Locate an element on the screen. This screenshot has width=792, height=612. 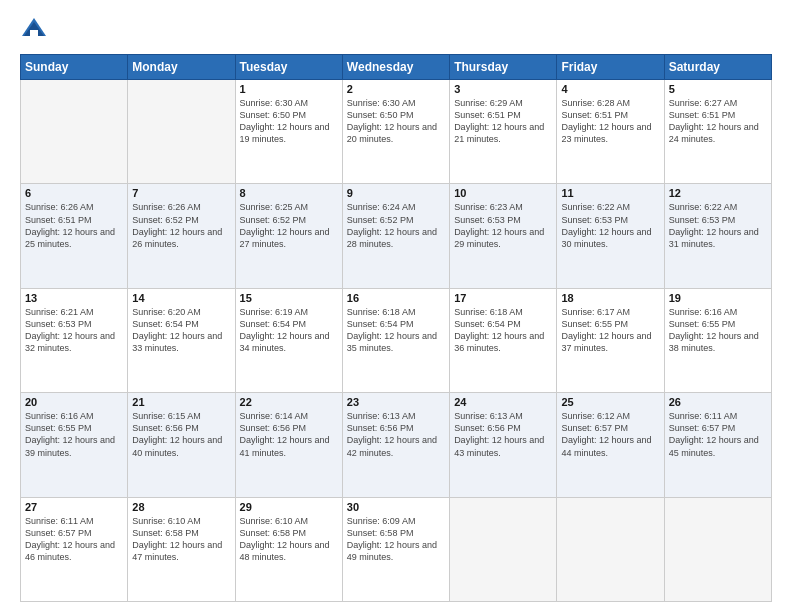
day-info: Sunrise: 6:24 AM Sunset: 6:52 PM Dayligh… is located at coordinates (396, 226).